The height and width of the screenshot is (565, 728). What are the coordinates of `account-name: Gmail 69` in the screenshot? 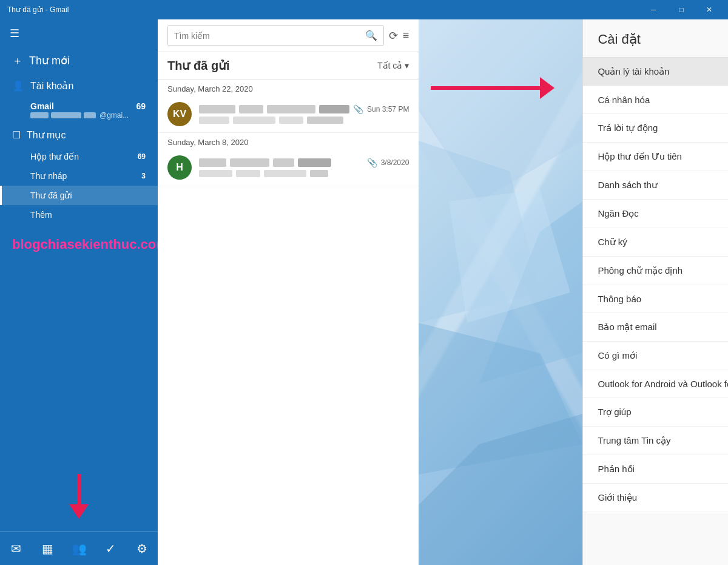 It's located at (88, 106).